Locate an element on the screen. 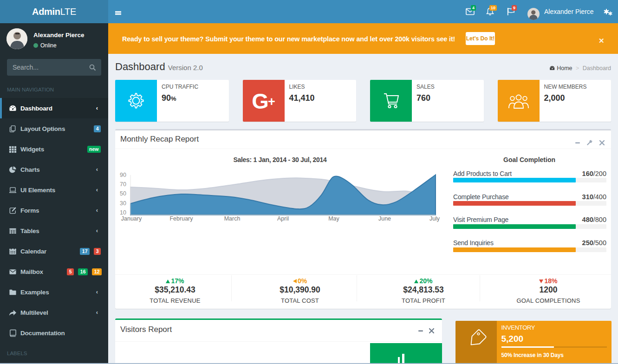 Image resolution: width=618 pixels, height=364 pixels. svg-text: April is located at coordinates (283, 219).